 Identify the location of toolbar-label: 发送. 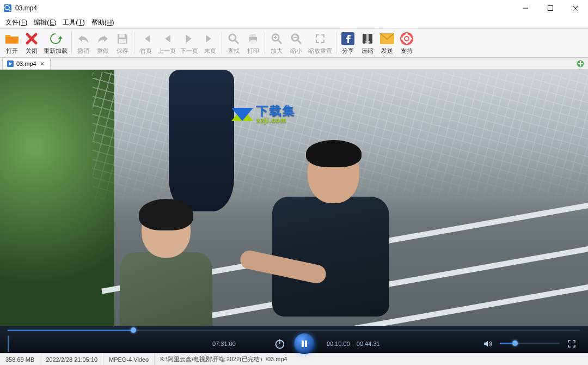
(387, 51).